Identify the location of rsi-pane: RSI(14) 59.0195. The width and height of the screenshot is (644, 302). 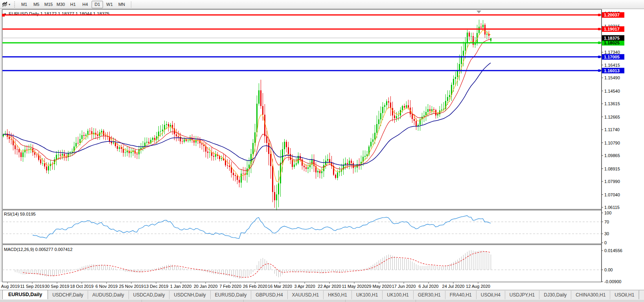
(302, 227).